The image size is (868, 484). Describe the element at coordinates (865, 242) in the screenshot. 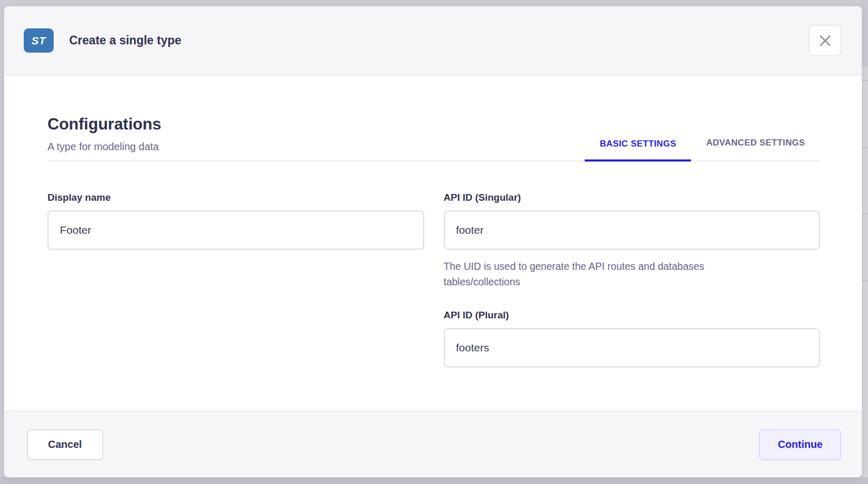

I see `background-page-right-edge` at that location.